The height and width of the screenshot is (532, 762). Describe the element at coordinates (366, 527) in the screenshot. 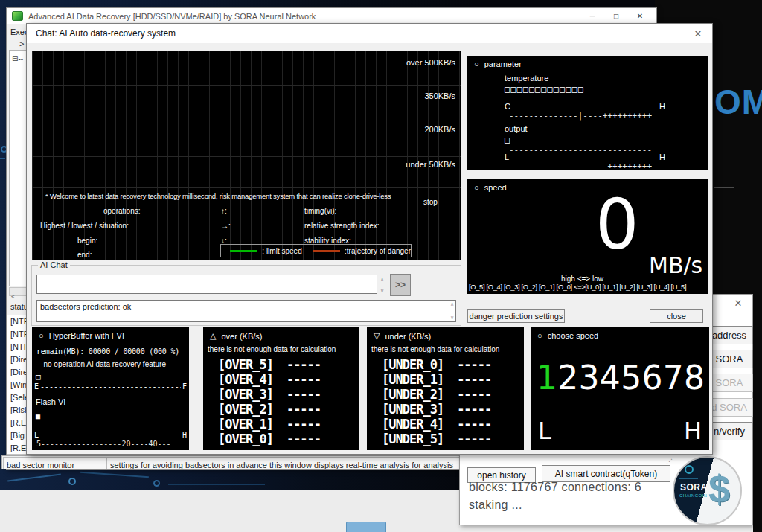

I see `background-blue-button` at that location.